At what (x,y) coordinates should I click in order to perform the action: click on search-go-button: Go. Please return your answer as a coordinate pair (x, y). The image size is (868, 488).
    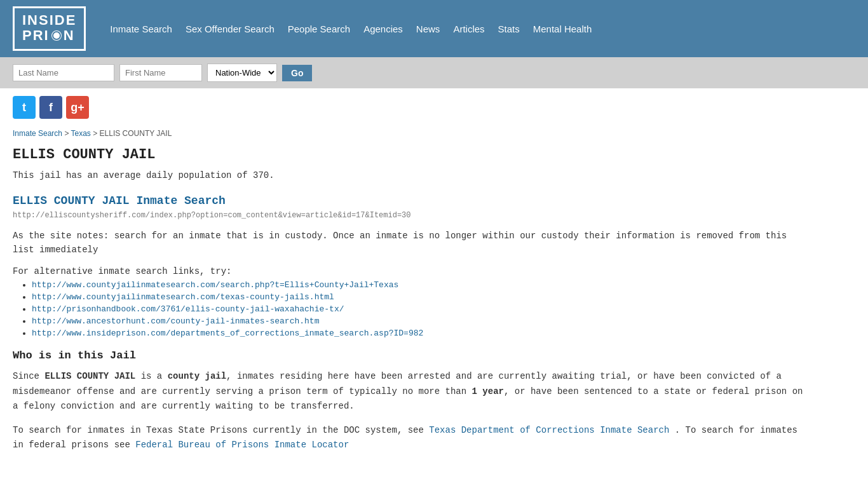
    Looking at the image, I should click on (297, 73).